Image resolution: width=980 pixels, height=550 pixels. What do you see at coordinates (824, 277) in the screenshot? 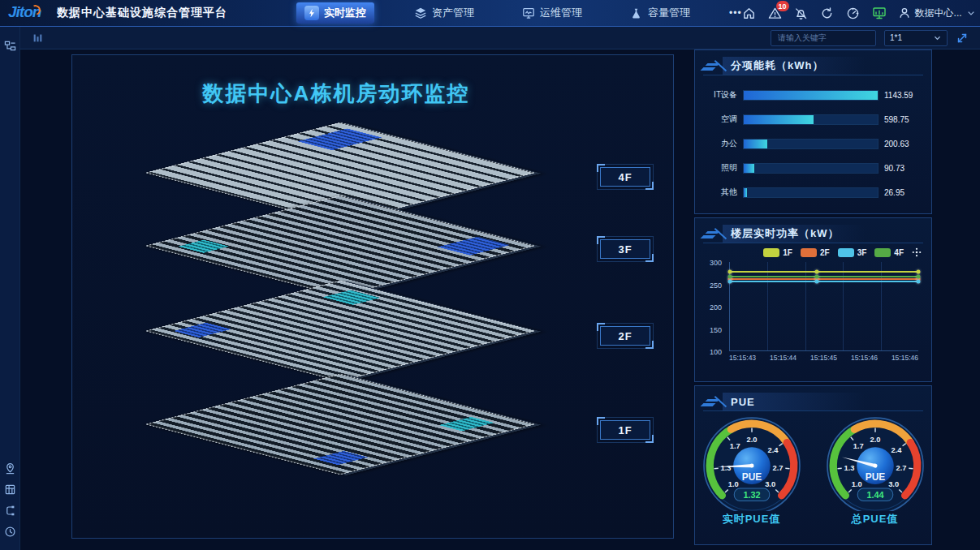
I see `series-line-4f` at bounding box center [824, 277].